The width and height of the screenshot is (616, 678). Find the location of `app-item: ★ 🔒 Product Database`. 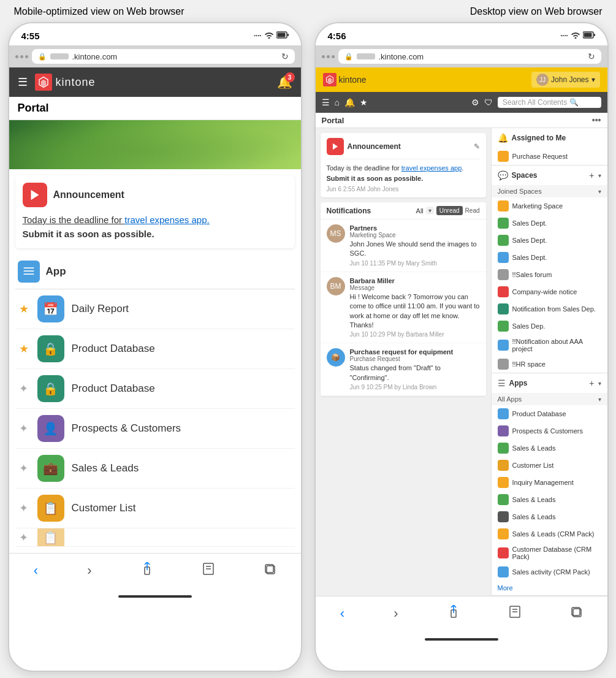

app-item: ★ 🔒 Product Database is located at coordinates (155, 349).